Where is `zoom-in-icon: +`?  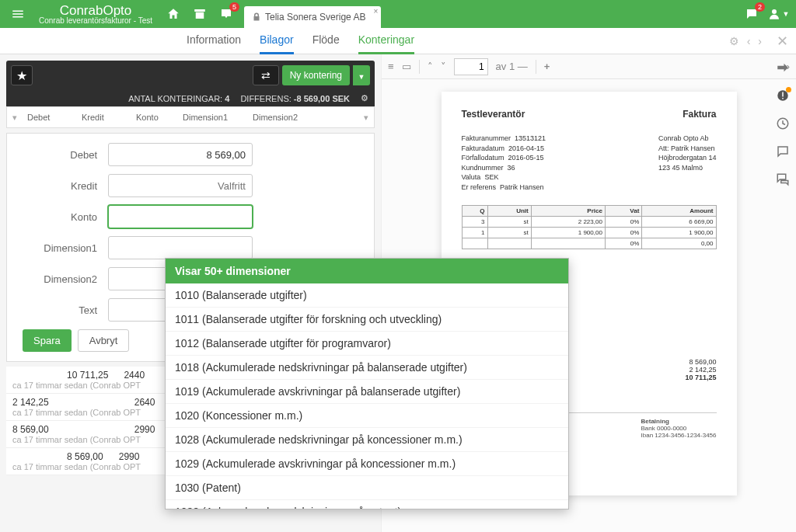
zoom-in-icon: + is located at coordinates (547, 67).